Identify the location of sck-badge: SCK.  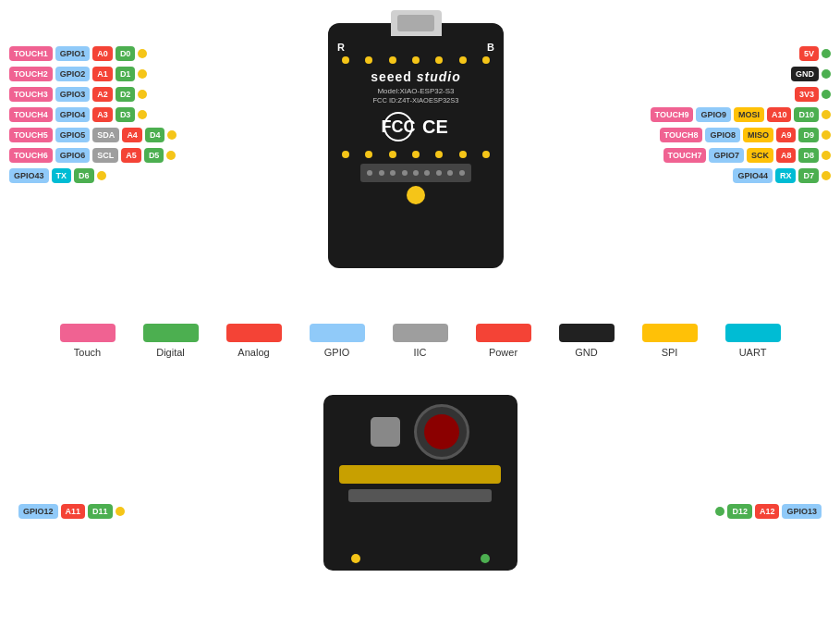
(760, 155).